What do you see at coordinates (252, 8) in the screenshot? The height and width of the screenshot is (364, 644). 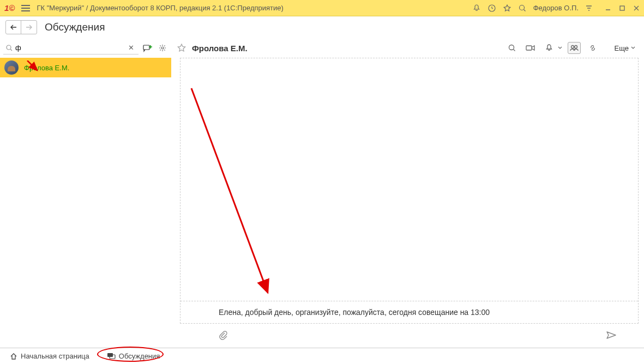 I see `app-title: ГК "Меркурий" / Документооборот 8 КОРП, …` at bounding box center [252, 8].